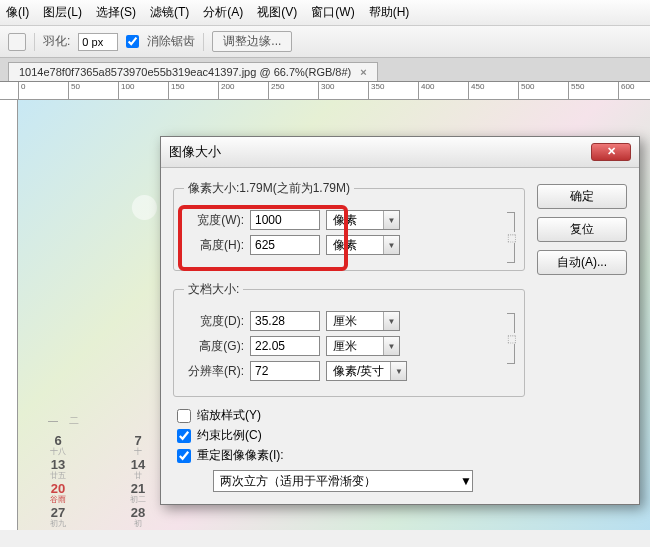 The width and height of the screenshot is (650, 547). What do you see at coordinates (214, 246) in the screenshot?
I see `pixel-height-label: 高度(H):` at bounding box center [214, 246].